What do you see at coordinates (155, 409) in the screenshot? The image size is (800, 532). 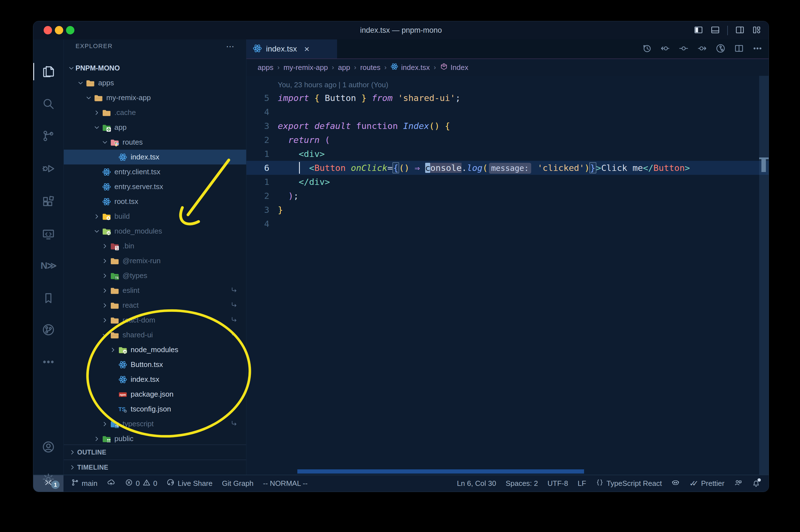 I see `tree-item-tsconfig.json: TS tsconfig.json` at bounding box center [155, 409].